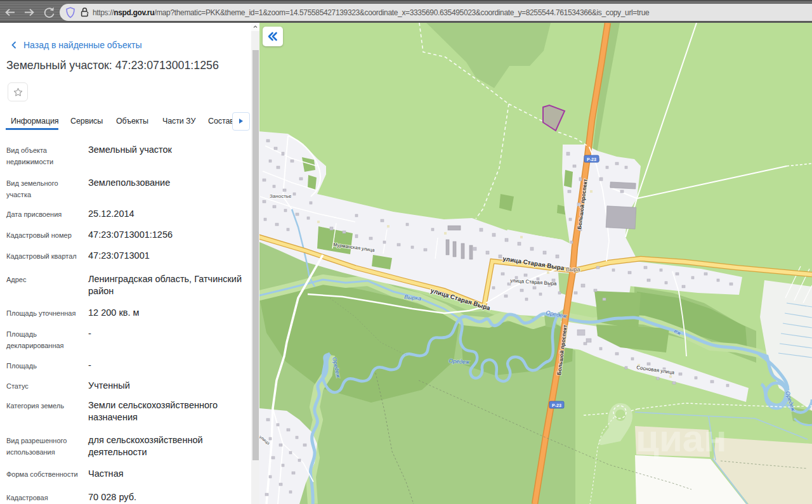 The height and width of the screenshot is (504, 812). Describe the element at coordinates (573, 269) in the screenshot. I see `svg-text: Выра` at that location.